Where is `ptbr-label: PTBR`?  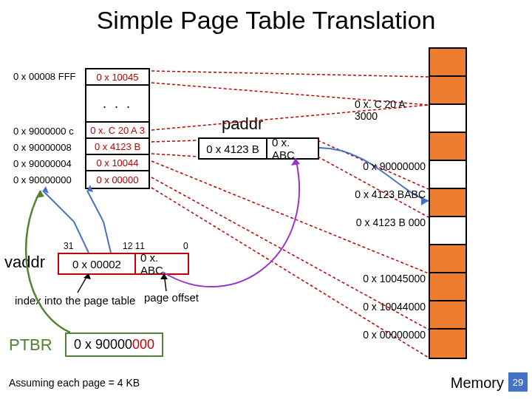 ptbr-label: PTBR is located at coordinates (31, 345).